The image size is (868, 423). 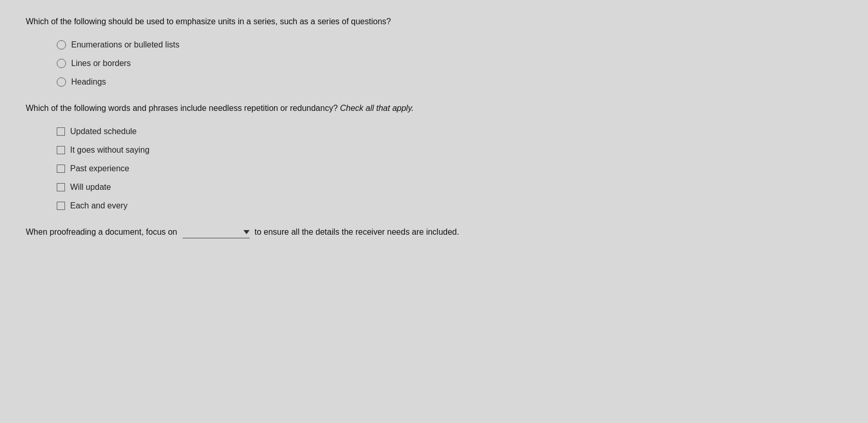 I want to click on question-3-block: When proofreading a document, focus on c…, so click(x=434, y=232).